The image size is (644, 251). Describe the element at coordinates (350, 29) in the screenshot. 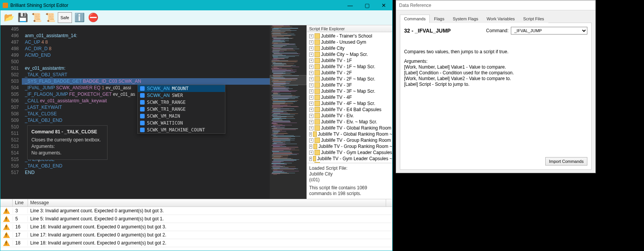

I see `explorer-header: Script File Explorer` at that location.